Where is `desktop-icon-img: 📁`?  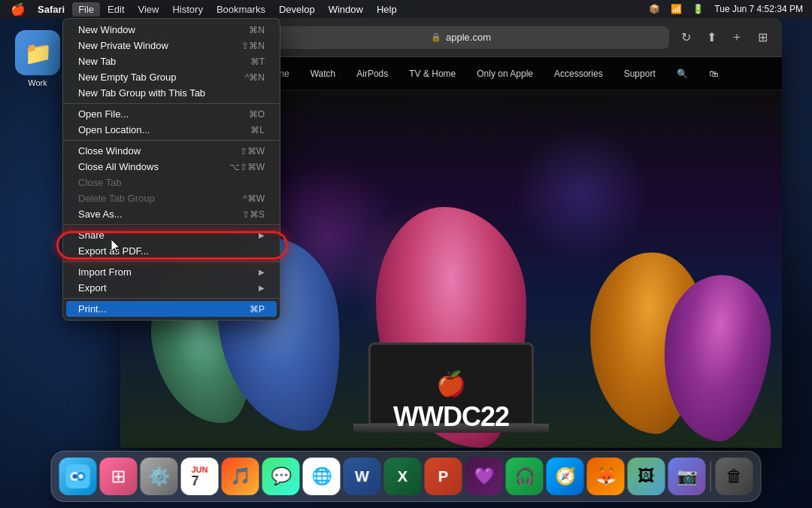 desktop-icon-img: 📁 is located at coordinates (38, 53).